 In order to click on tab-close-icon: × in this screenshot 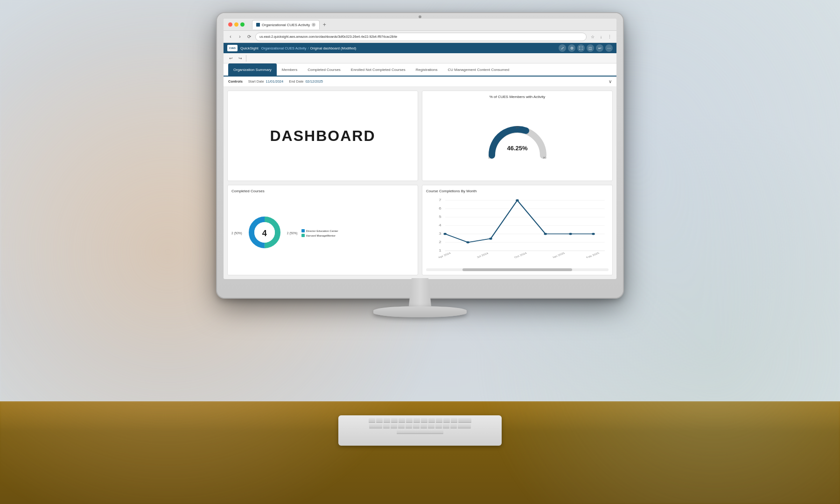, I will do `click(314, 25)`.